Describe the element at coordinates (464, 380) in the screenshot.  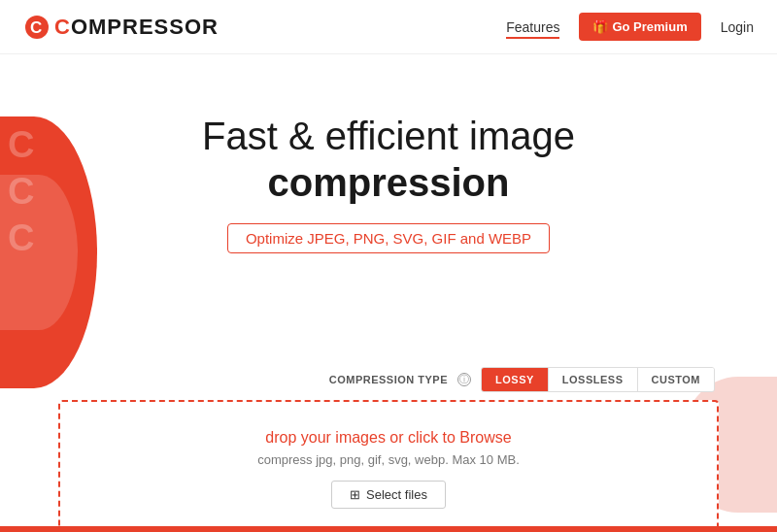
I see `compression-info-icon: ⓘ` at that location.